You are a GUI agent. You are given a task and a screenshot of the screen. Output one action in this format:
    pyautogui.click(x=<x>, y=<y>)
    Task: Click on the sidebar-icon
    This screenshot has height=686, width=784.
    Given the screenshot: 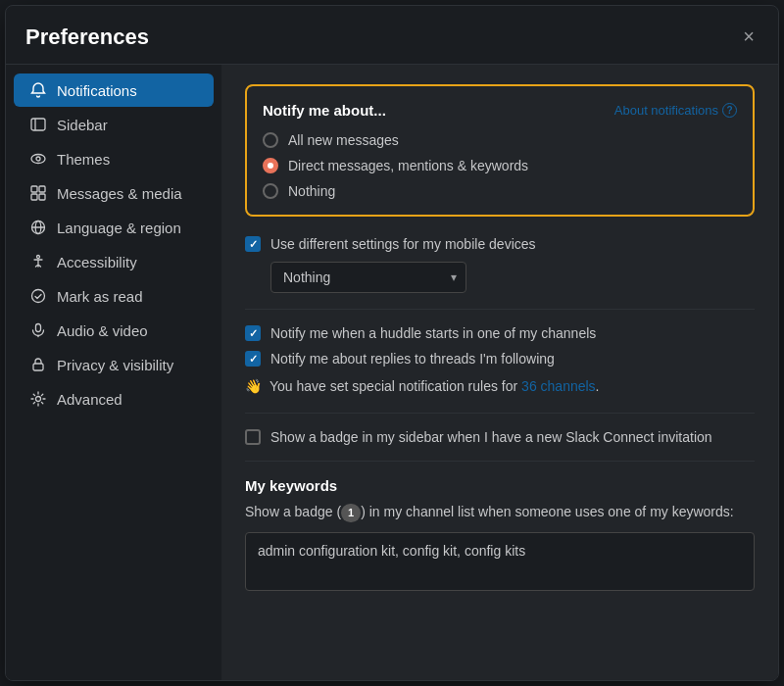 What is the action you would take?
    pyautogui.click(x=38, y=124)
    